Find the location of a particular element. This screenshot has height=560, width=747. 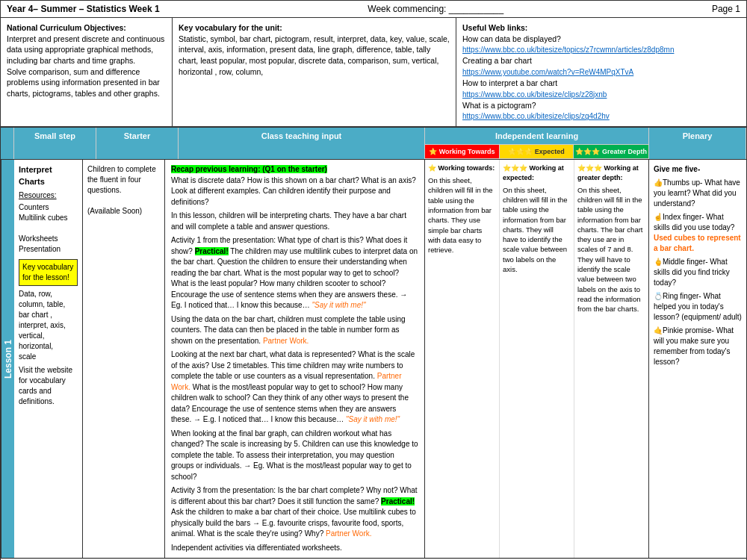

teaching-para1: Recap previous learning: (Q1 on the star… is located at coordinates (294, 186).